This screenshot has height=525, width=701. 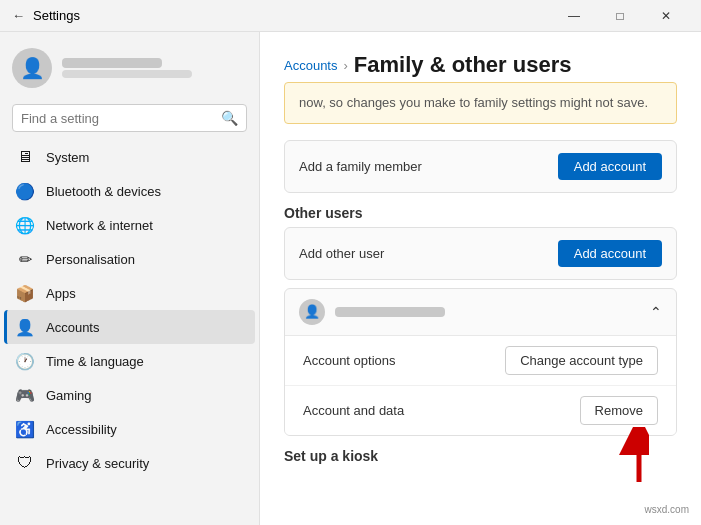 I want to click on add-other-account-button: Add account, so click(x=610, y=254).